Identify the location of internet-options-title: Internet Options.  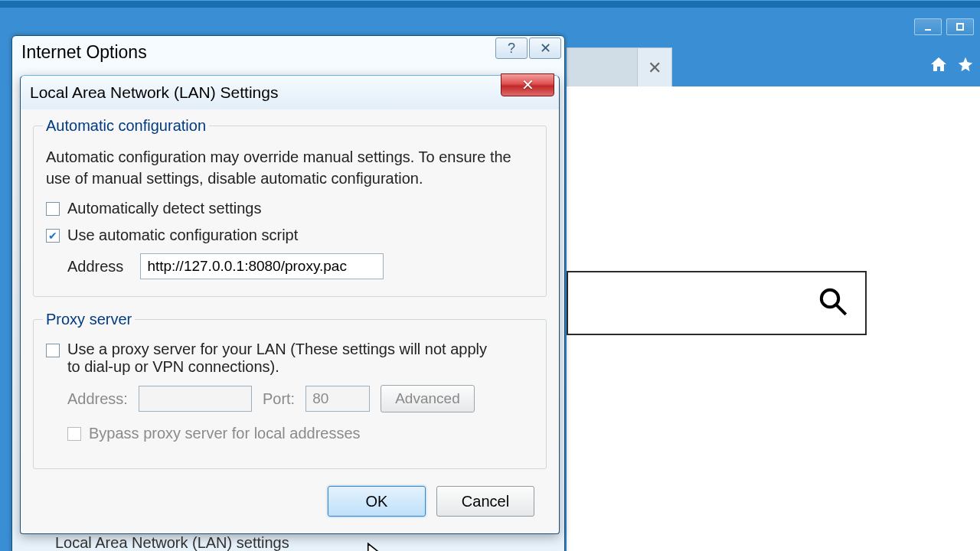
(288, 55).